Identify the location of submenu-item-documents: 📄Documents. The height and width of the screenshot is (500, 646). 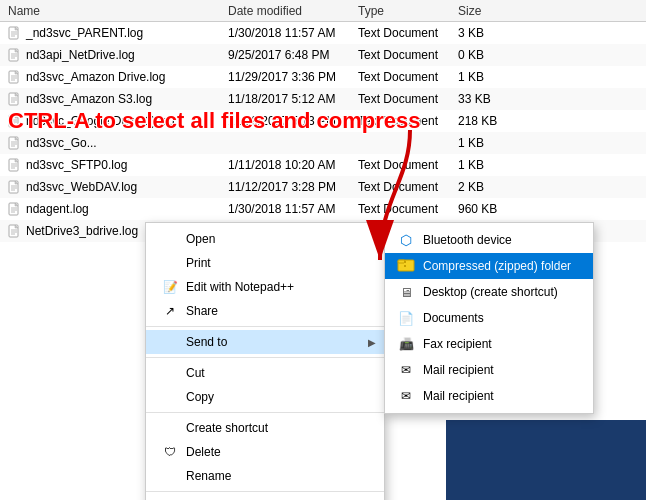
(489, 318).